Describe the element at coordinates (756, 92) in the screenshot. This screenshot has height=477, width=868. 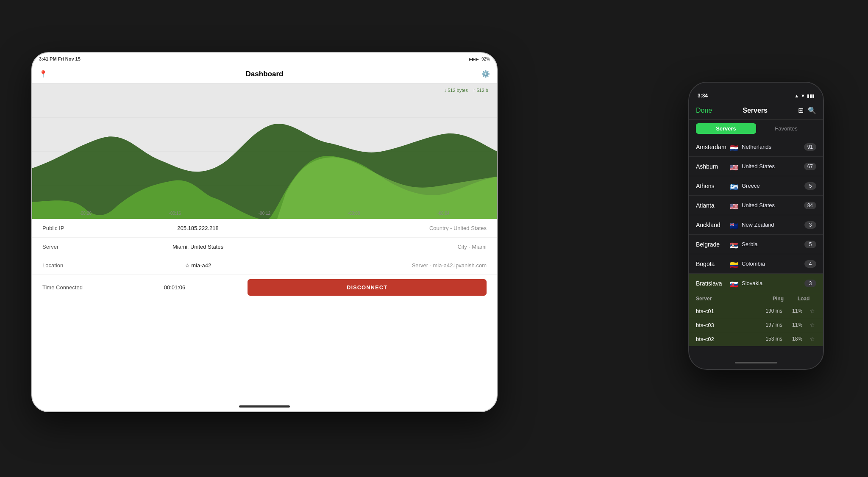
I see `phone-status-bar: 3:34 ▲ ▼ ▮▮▮` at that location.